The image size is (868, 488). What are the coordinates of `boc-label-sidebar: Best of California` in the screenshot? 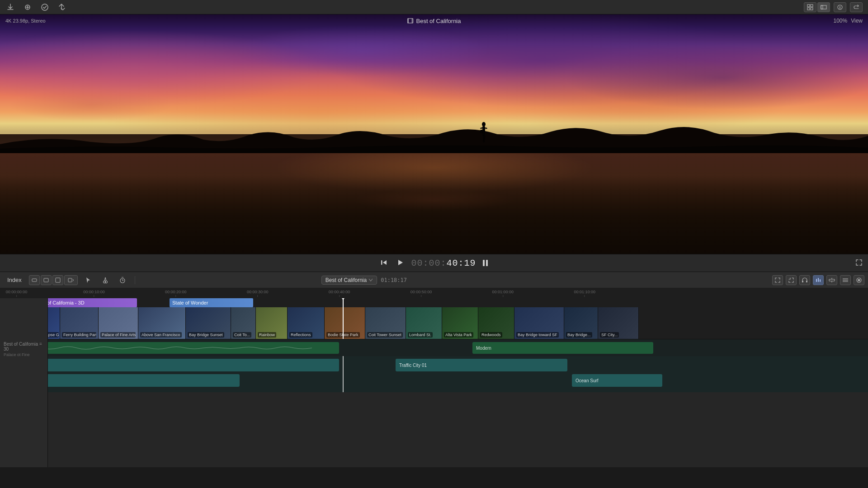 It's located at (21, 344).